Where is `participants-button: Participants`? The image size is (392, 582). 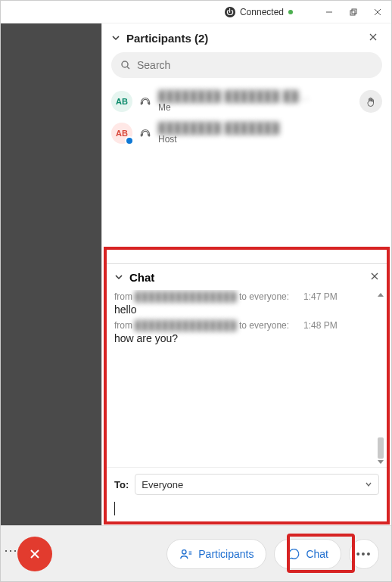
participants-button: Participants is located at coordinates (216, 554).